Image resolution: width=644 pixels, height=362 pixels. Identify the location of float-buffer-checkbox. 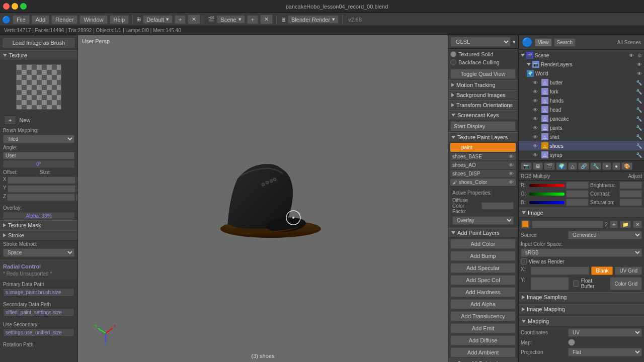
(576, 284).